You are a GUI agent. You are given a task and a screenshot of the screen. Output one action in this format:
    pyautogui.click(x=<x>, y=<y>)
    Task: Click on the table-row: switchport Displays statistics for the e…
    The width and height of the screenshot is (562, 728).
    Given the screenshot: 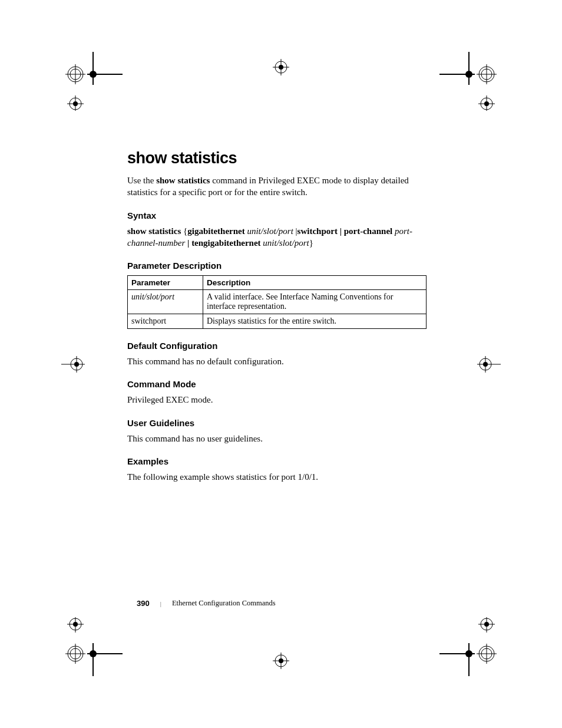 What is the action you would take?
    pyautogui.click(x=277, y=322)
    